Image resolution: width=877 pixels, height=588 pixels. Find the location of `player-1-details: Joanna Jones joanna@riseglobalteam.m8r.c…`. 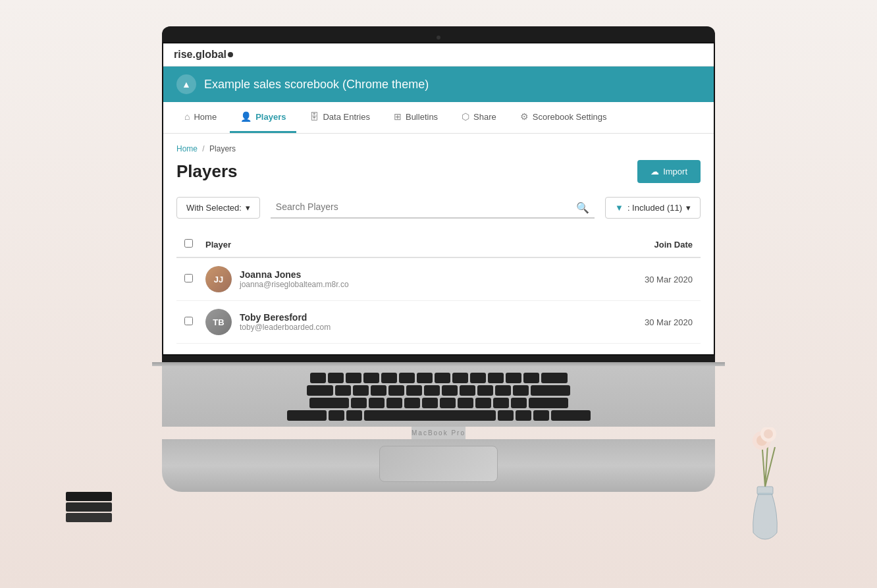

player-1-details: Joanna Jones joanna@riseglobalteam.m8r.c… is located at coordinates (294, 279).